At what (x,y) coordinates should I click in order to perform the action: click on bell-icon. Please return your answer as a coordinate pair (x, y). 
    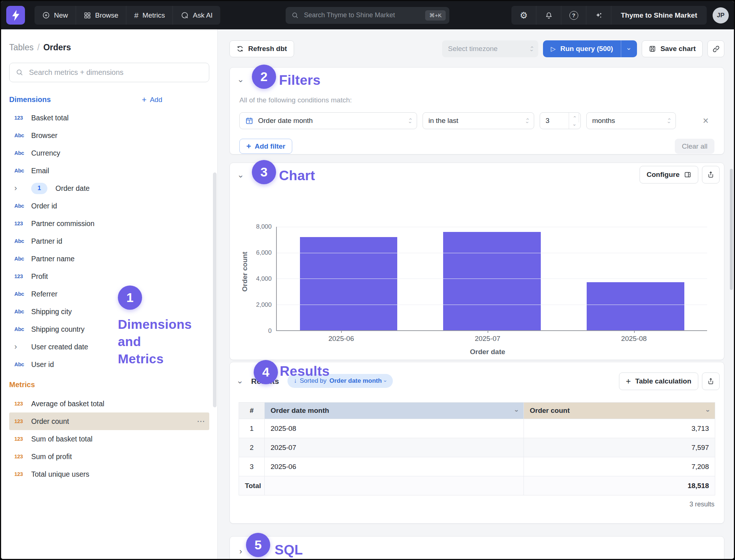
    Looking at the image, I should click on (549, 15).